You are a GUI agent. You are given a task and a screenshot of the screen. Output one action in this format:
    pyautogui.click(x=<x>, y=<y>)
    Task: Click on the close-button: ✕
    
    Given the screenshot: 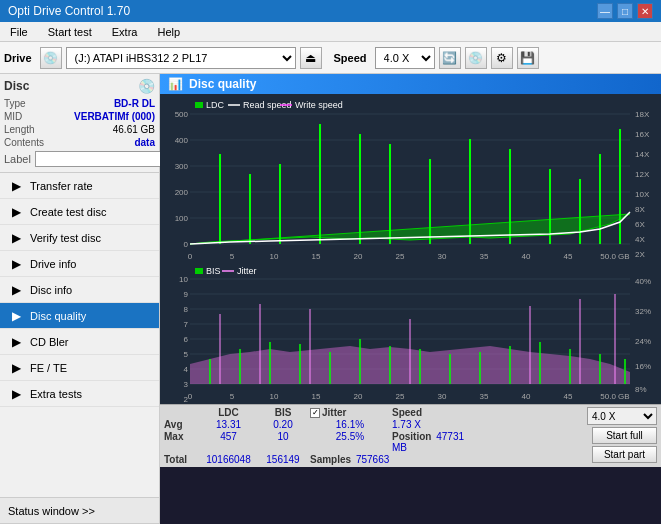 What is the action you would take?
    pyautogui.click(x=645, y=11)
    